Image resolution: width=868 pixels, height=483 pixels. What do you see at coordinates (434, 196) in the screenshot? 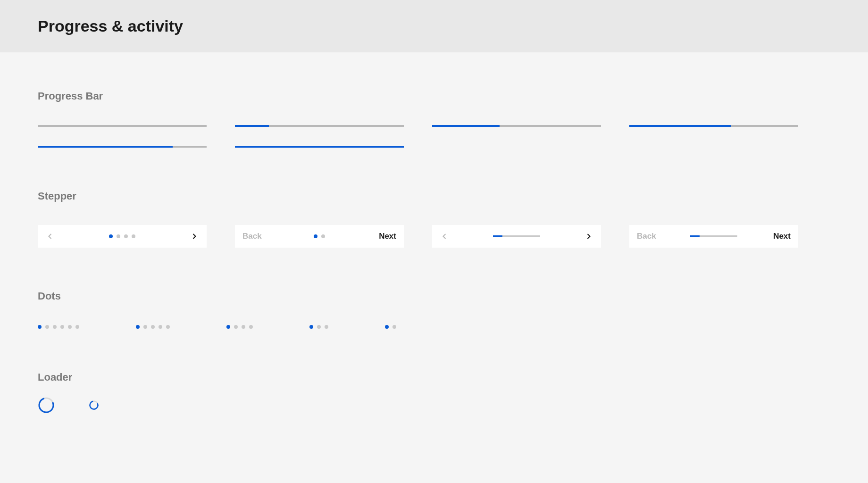
I see `section-title-stepper: Stepper` at bounding box center [434, 196].